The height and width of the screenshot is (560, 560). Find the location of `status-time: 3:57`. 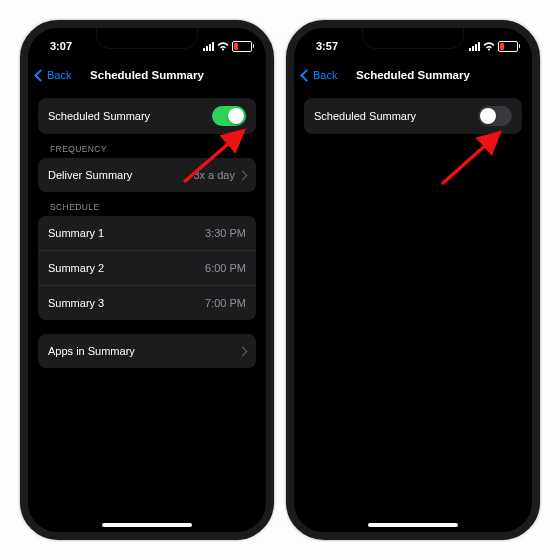

status-time: 3:57 is located at coordinates (327, 46).